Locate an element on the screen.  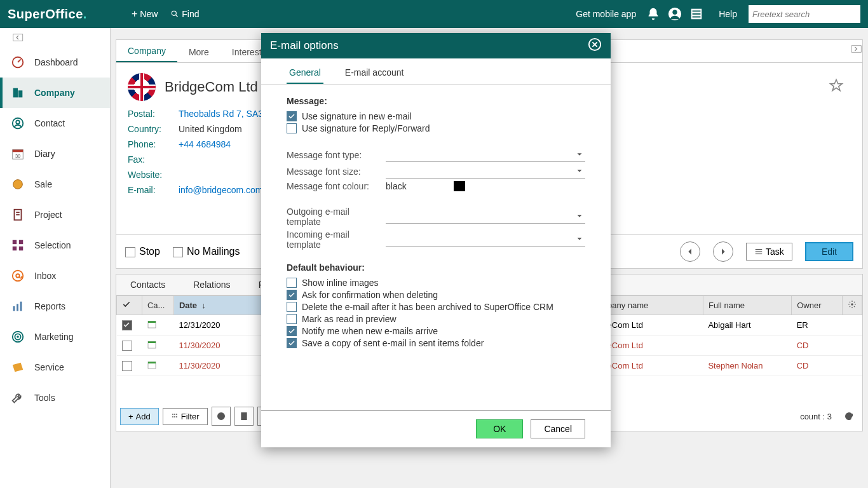
sig-reply-checkbox is located at coordinates (292, 128).